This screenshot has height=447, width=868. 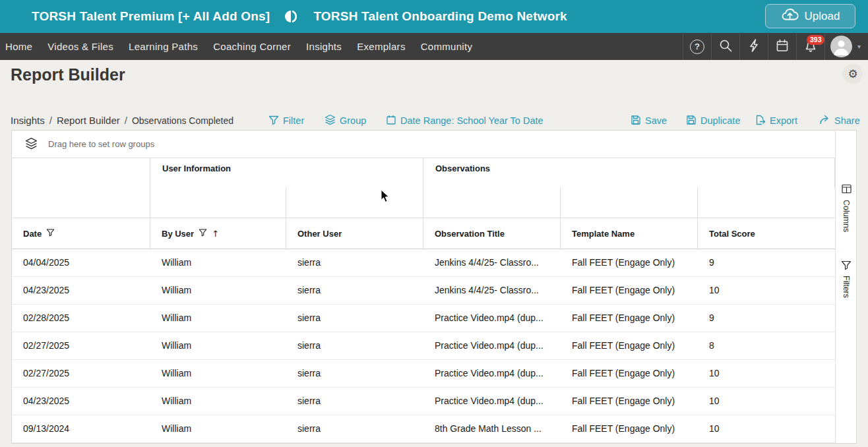 What do you see at coordinates (492, 429) in the screenshot?
I see `cell-observation-title: 8th Grade Math Lesson ...` at bounding box center [492, 429].